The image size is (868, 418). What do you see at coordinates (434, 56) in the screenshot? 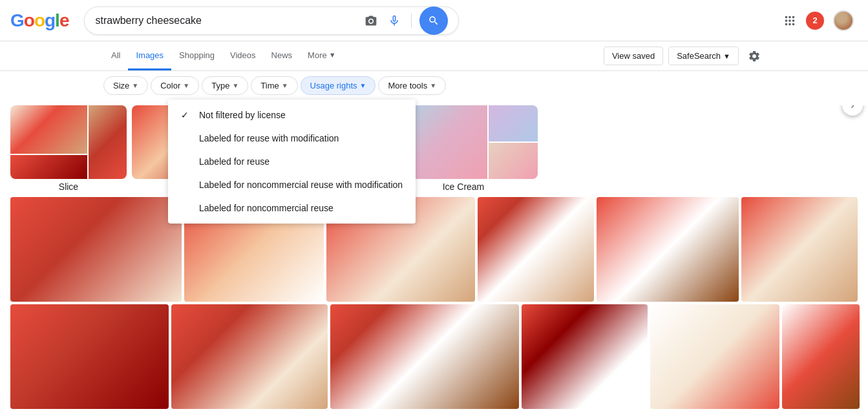
I see `nav-bar: All Images Shopping Videos News More ▼ V…` at bounding box center [434, 56].